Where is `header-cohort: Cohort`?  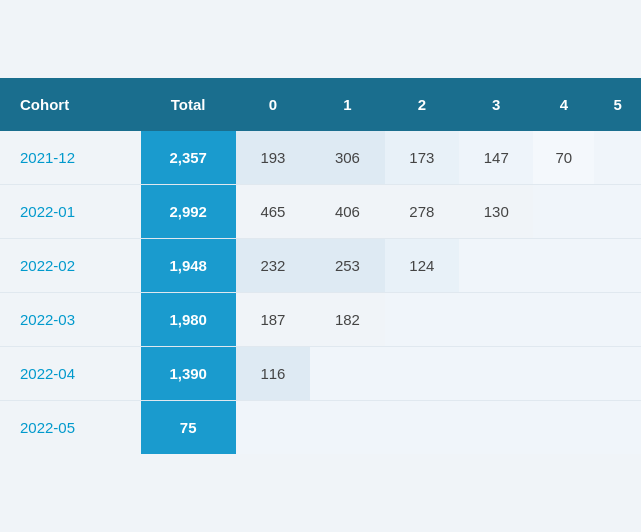 header-cohort: Cohort is located at coordinates (70, 104).